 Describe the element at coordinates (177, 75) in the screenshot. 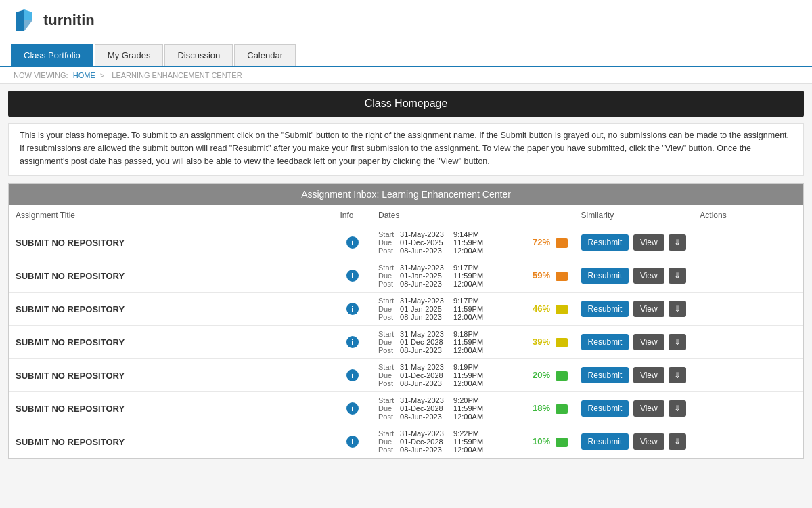

I see `breadcrumb-current: LEARNING ENHANCEMENT CENTER` at that location.